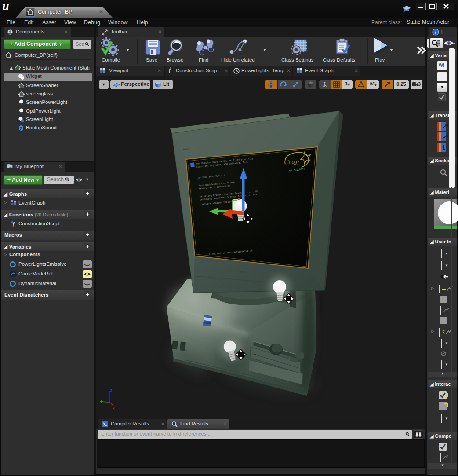  What do you see at coordinates (112, 390) in the screenshot?
I see `svg-text: z` at bounding box center [112, 390].